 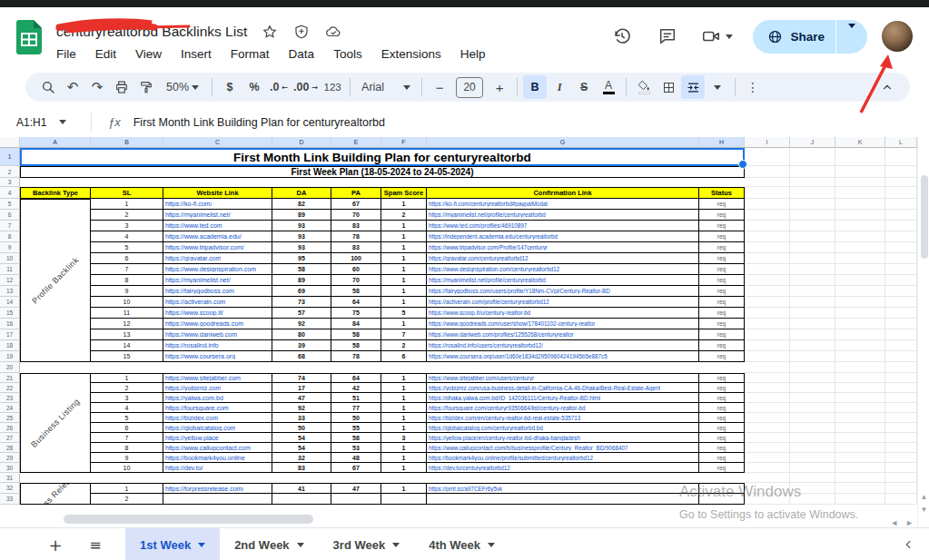 What do you see at coordinates (487, 280) in the screenshot?
I see `confirmation-link: https://myanimelist.net/profile/centuryr…` at bounding box center [487, 280].